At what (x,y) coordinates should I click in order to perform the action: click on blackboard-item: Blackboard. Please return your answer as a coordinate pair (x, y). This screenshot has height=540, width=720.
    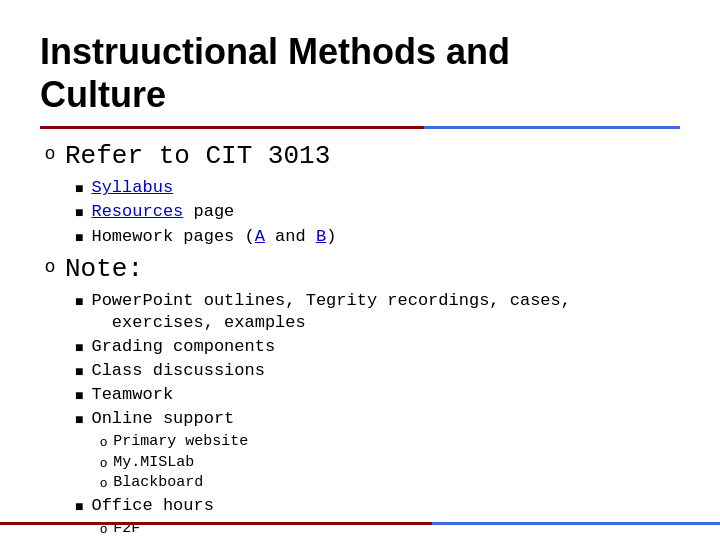
    Looking at the image, I should click on (158, 483).